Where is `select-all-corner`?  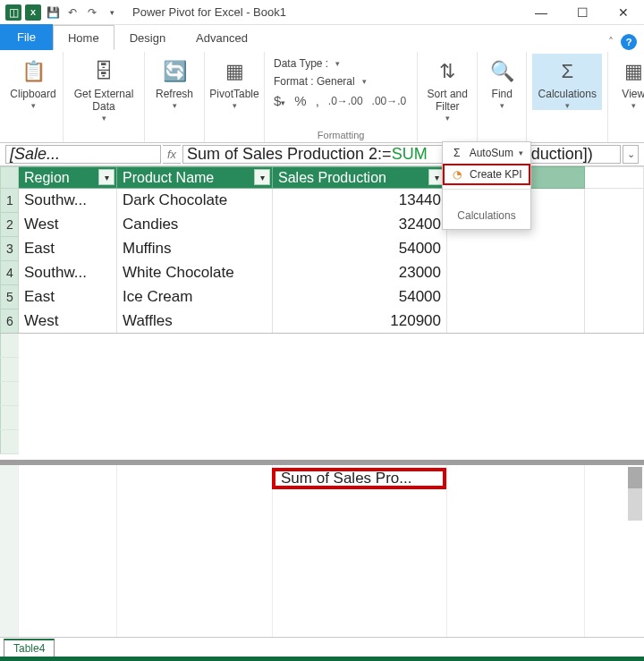
select-all-corner is located at coordinates (10, 178).